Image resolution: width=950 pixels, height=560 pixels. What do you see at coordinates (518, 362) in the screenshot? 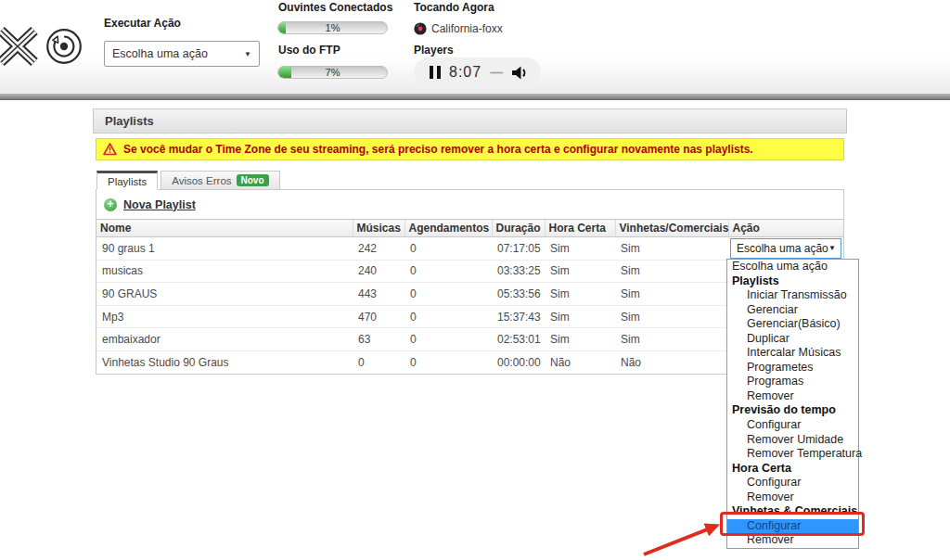
I see `table-cell: 00:00:00` at bounding box center [518, 362].